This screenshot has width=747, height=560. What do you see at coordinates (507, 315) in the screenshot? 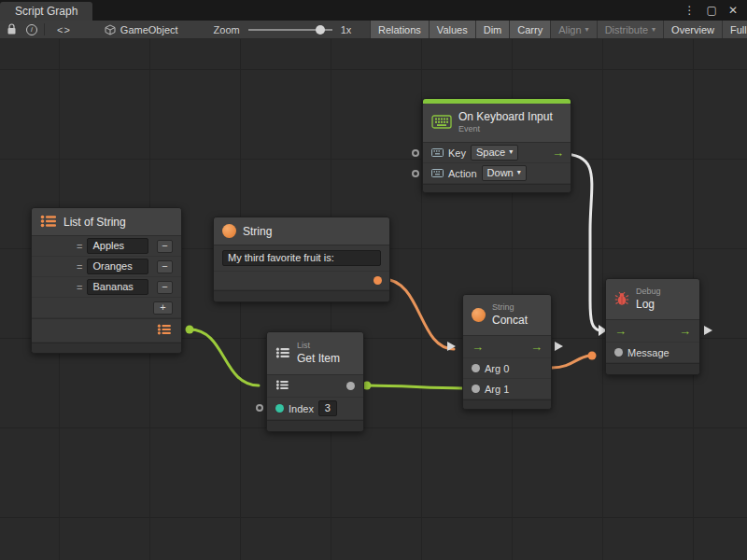
I see `node-header: String Concat` at bounding box center [507, 315].